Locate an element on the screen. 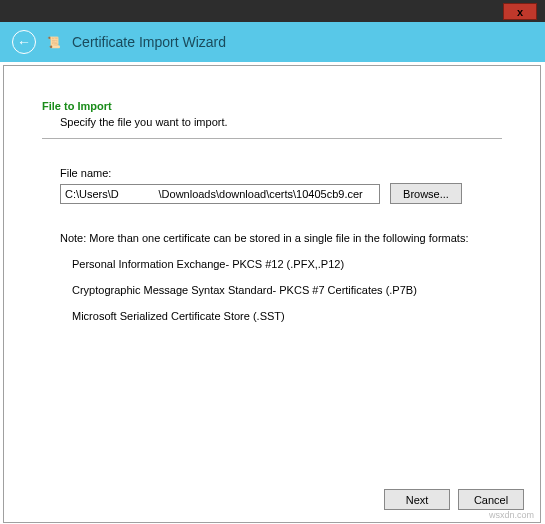  section-heading: File to Import is located at coordinates (272, 106).